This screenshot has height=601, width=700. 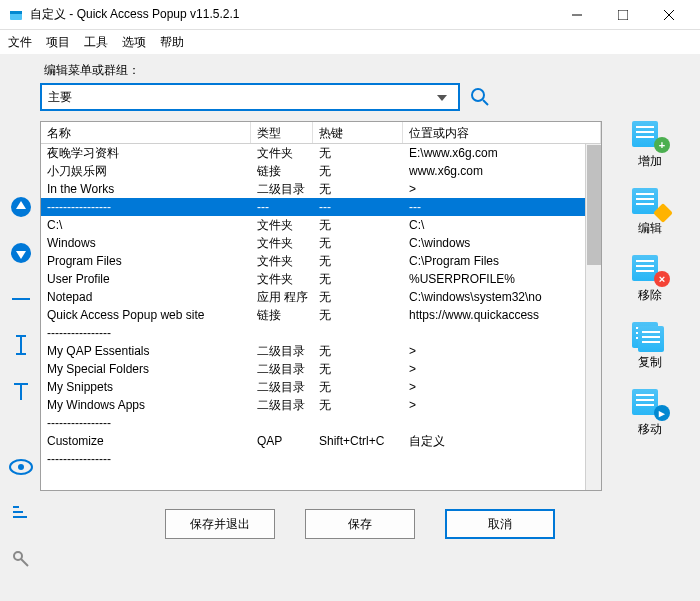 I want to click on text-tool, so click(x=21, y=391).